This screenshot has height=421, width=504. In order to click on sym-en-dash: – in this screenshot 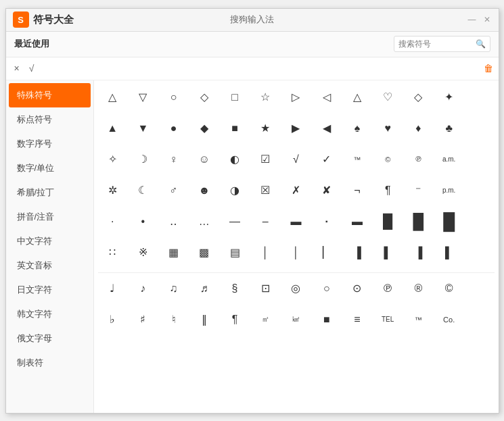, I will do `click(265, 222)`.